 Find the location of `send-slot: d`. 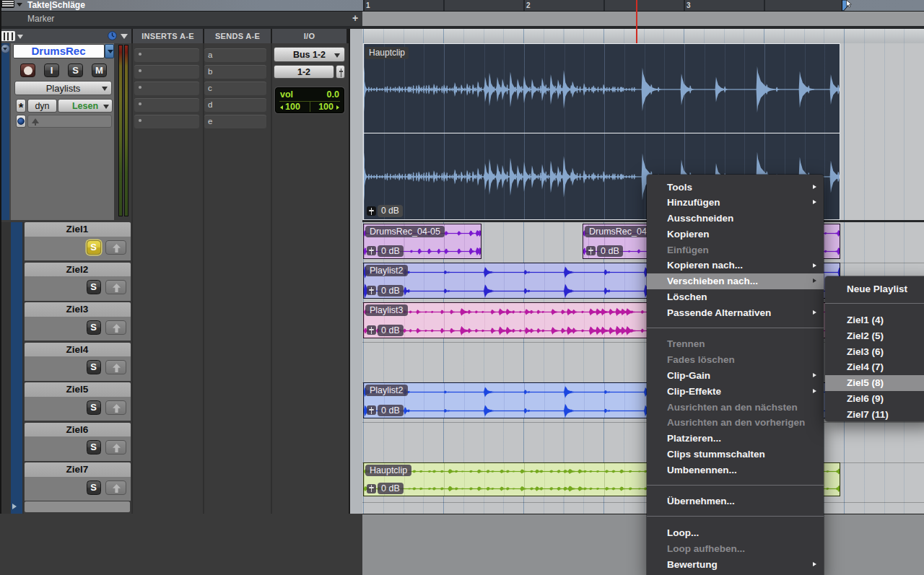

send-slot: d is located at coordinates (235, 105).